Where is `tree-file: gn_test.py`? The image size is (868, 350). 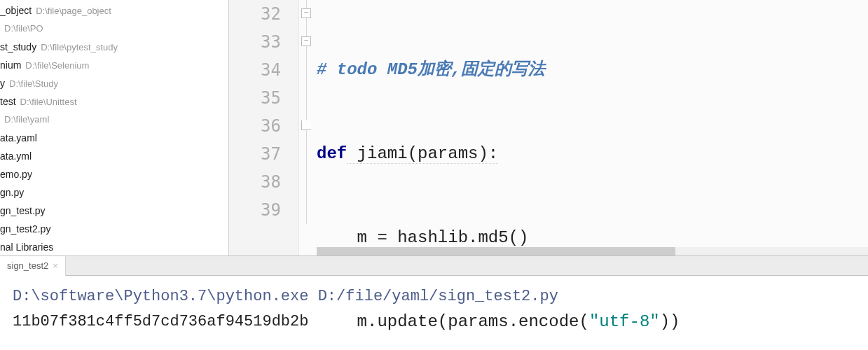
tree-file: gn_test.py is located at coordinates (114, 211).